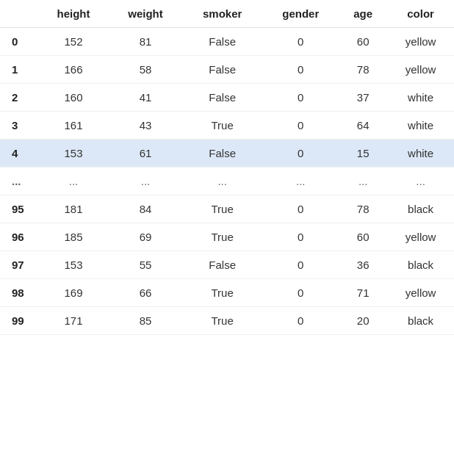  What do you see at coordinates (227, 321) in the screenshot?
I see `table-row: 9917185True020black` at bounding box center [227, 321].